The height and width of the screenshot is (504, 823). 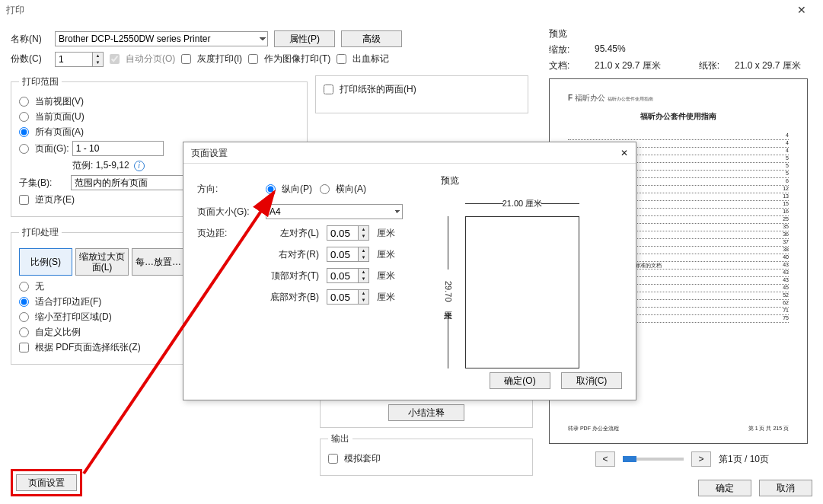 I want to click on bleed-checkbox, so click(x=341, y=59).